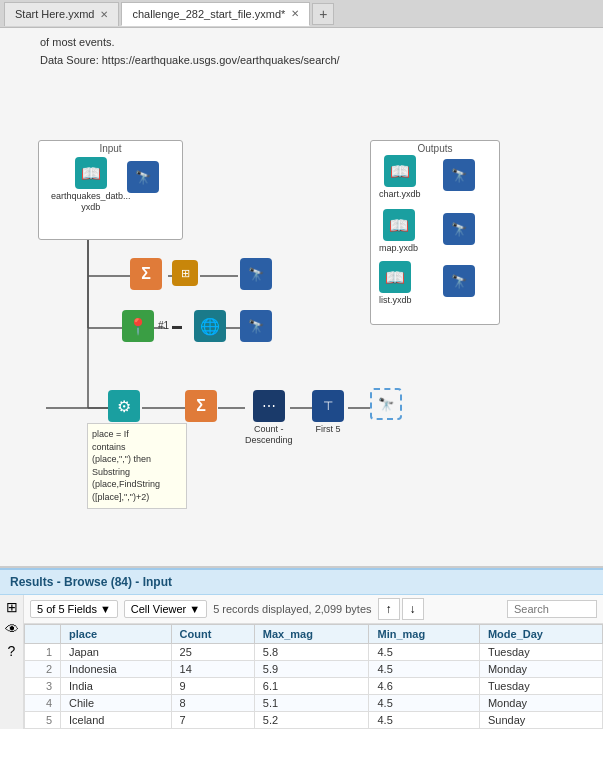 The image size is (603, 758). Describe the element at coordinates (401, 609) in the screenshot. I see `nav-buttons: ↑ ↓` at that location.